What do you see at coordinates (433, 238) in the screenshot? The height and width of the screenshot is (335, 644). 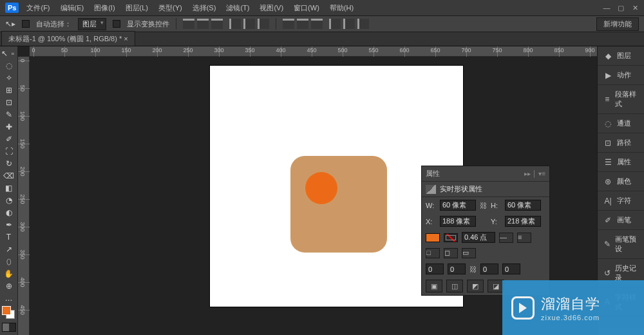 I see `fill-swatch` at bounding box center [433, 238].